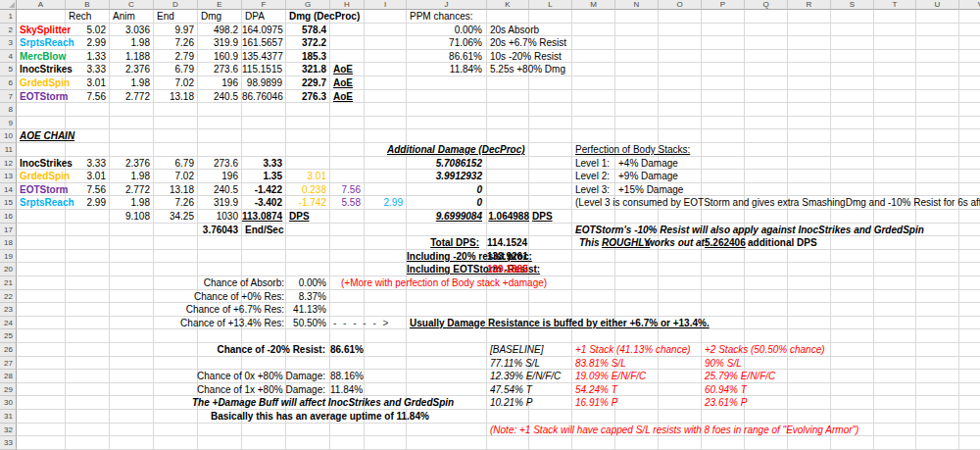 The height and width of the screenshot is (450, 980). Describe the element at coordinates (8, 350) in the screenshot. I see `row-header-26: 26` at that location.